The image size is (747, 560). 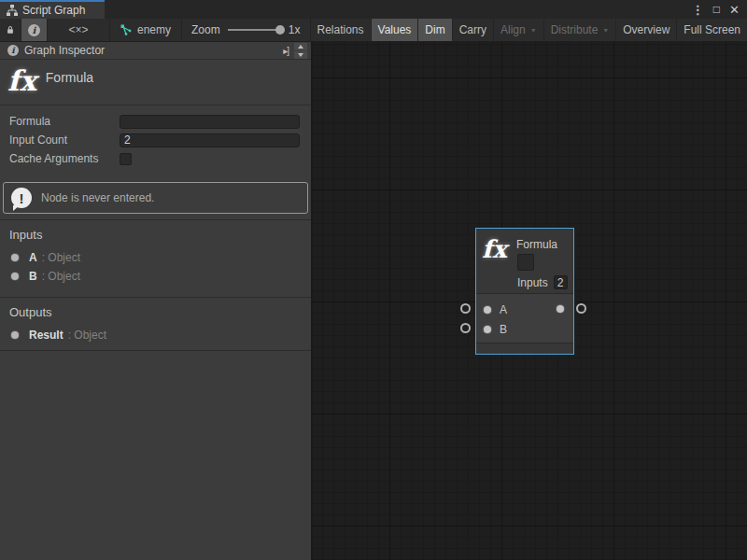 What do you see at coordinates (525, 317) in the screenshot?
I see `formula-node-body: A B` at bounding box center [525, 317].